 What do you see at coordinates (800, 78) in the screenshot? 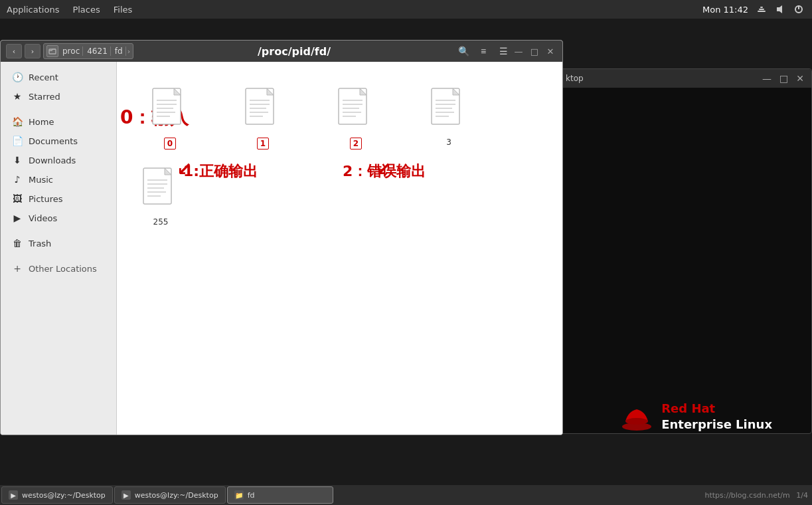
I see `terminal-close-btn: ✕` at bounding box center [800, 78].